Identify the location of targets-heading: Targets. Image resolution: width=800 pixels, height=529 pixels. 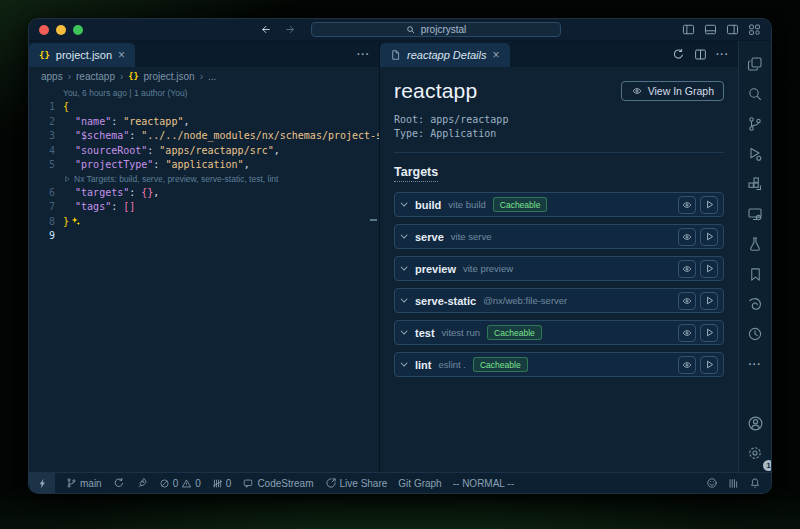
(416, 174).